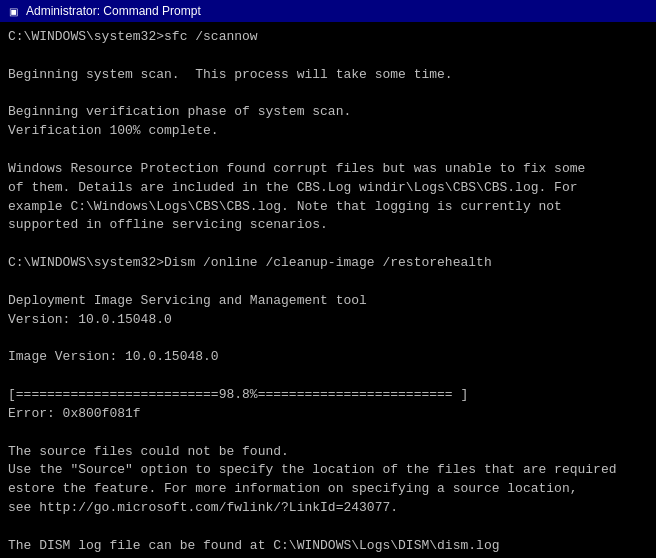 The width and height of the screenshot is (656, 558). What do you see at coordinates (328, 452) in the screenshot?
I see `console-line: The source files could not be found.` at bounding box center [328, 452].